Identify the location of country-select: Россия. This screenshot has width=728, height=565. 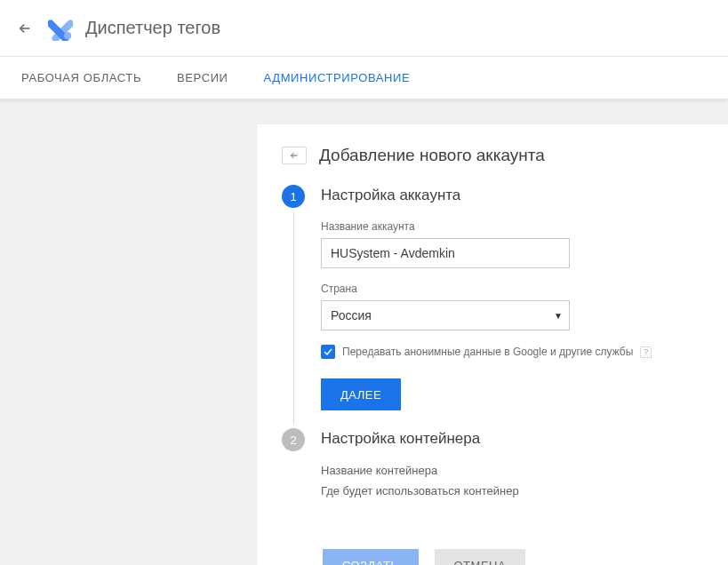
(445, 315).